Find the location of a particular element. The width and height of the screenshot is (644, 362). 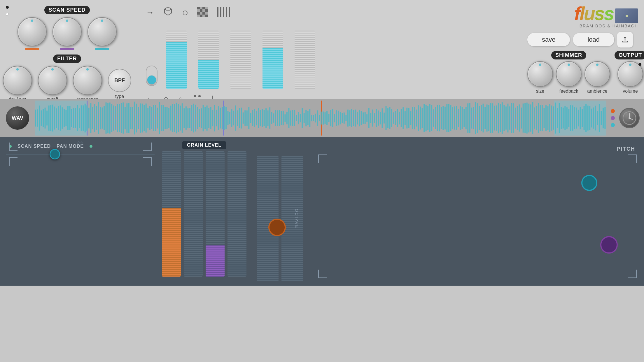

vertical-lines-icon is located at coordinates (224, 13).